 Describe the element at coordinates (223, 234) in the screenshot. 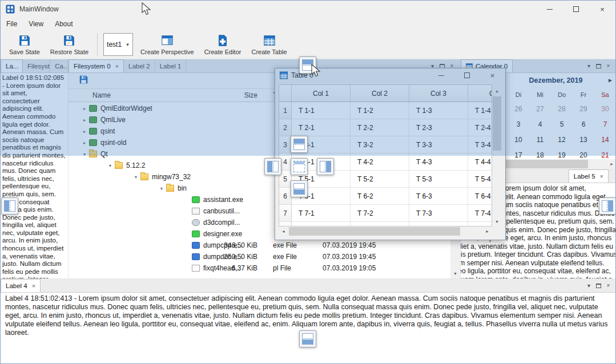

I see `file-name: designer.exe` at that location.